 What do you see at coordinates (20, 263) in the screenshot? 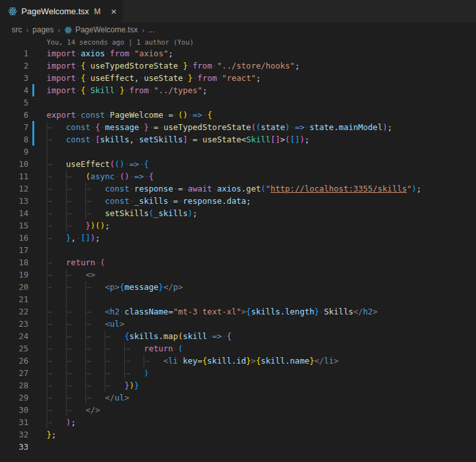
I see `line-number: 18` at bounding box center [20, 263].